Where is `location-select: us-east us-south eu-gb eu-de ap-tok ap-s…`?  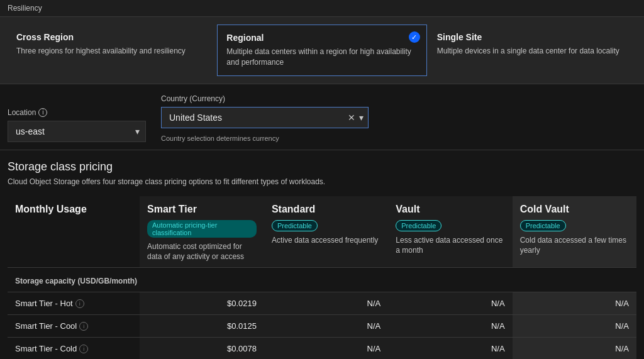 location-select: us-east us-south eu-gb eu-de ap-tok ap-s… is located at coordinates (77, 131).